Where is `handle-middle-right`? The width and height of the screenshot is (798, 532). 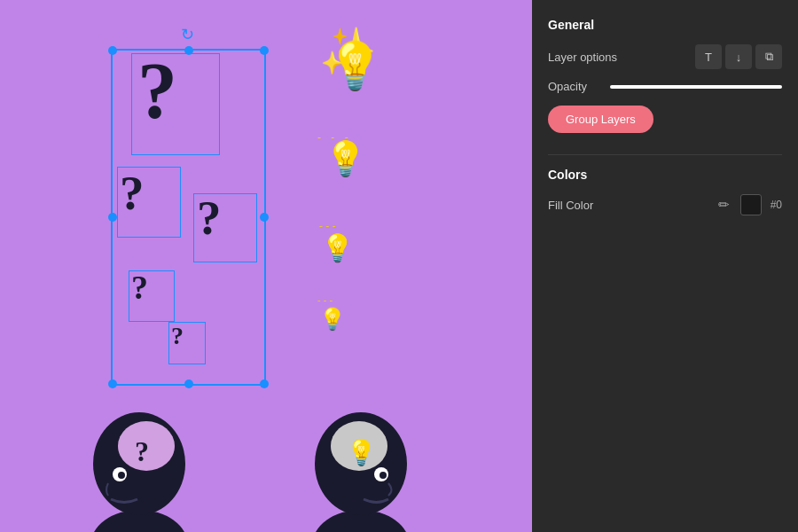 handle-middle-right is located at coordinates (264, 217).